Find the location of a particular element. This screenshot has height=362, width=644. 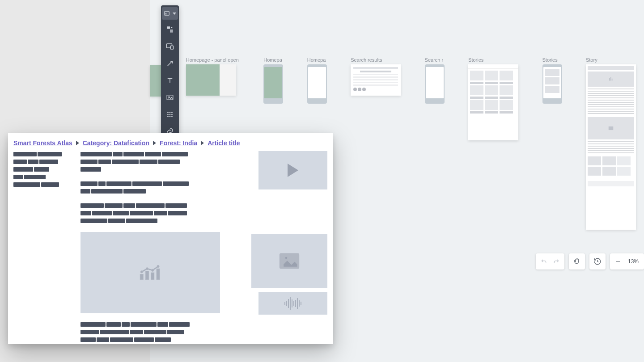

frame-icon is located at coordinates (167, 13).